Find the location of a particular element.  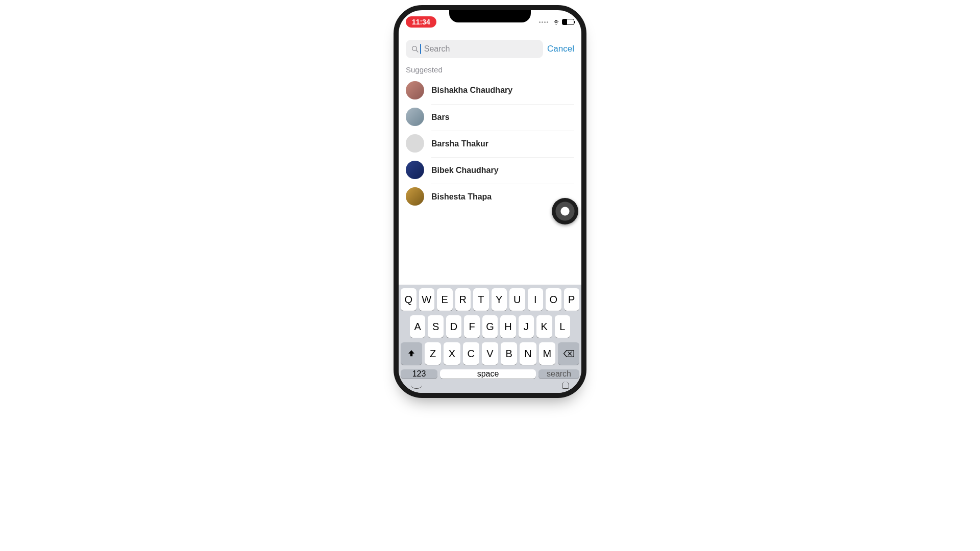

contact-row: Bishakha Chaudhary is located at coordinates (490, 90).